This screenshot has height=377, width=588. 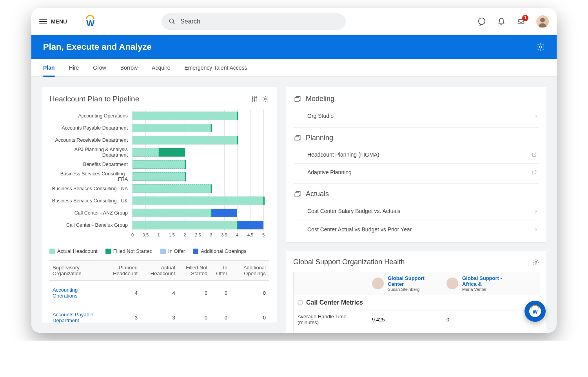 What do you see at coordinates (91, 116) in the screenshot?
I see `chart-row-label: Accounting Operations` at bounding box center [91, 116].